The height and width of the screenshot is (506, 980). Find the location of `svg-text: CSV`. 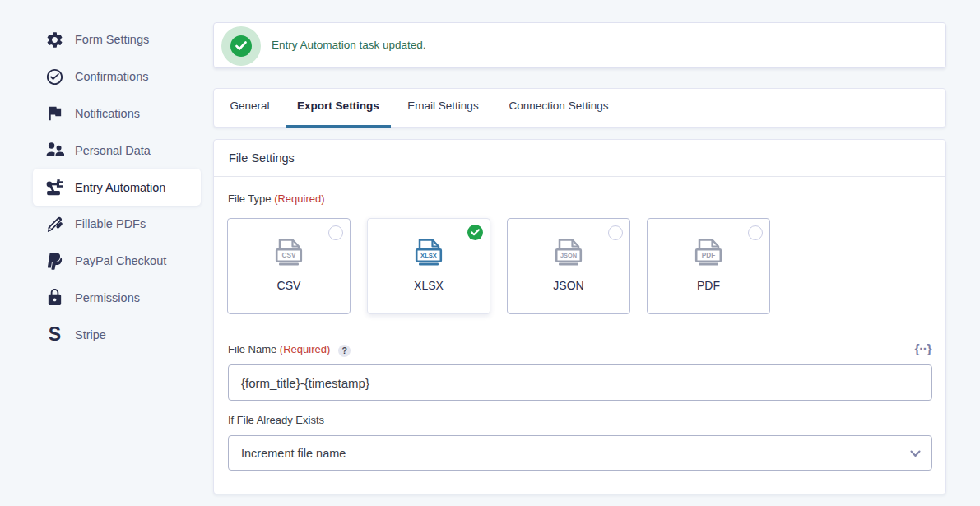

svg-text: CSV is located at coordinates (290, 255).